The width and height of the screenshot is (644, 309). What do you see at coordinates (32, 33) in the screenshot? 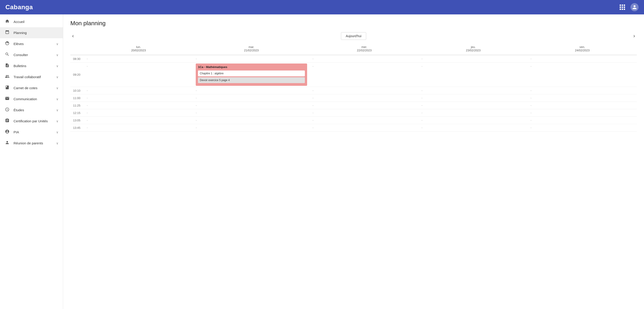
I see `sidebar-item-planning: Planning` at bounding box center [32, 33].